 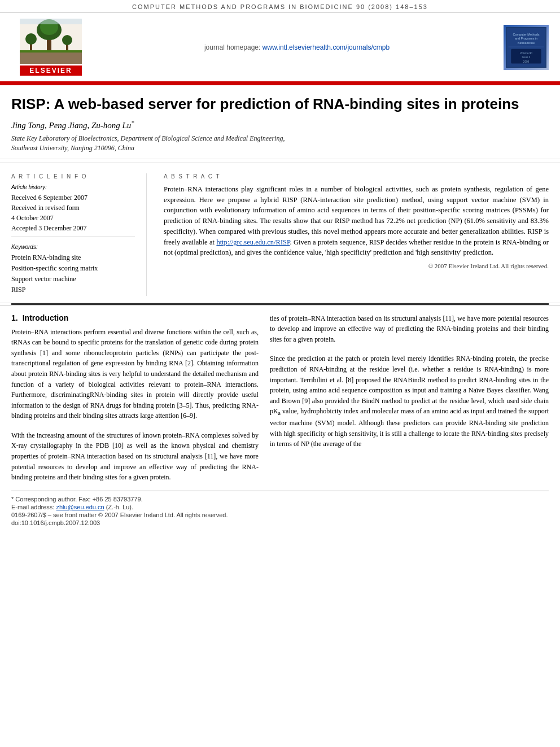 I want to click on journal-homepage: journal homepage: www.intl.elsevierhealt…, so click(x=297, y=47).